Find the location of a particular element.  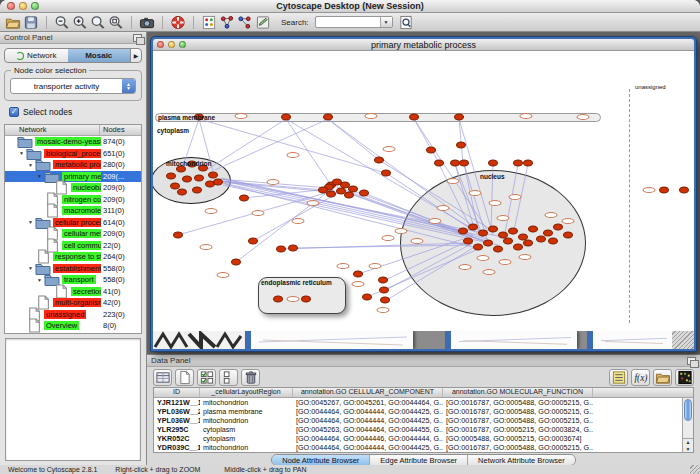

zoom-selected-icon is located at coordinates (98, 22).